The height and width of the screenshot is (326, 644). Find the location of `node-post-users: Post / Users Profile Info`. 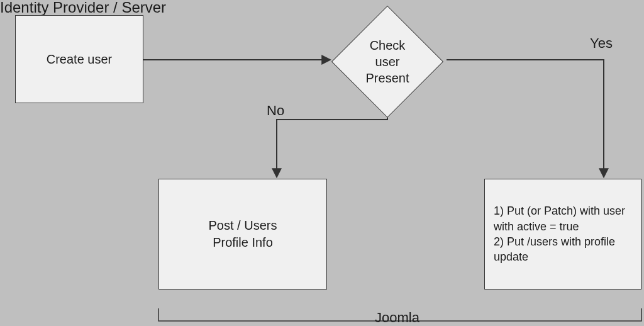

node-post-users: Post / Users Profile Info is located at coordinates (243, 234).